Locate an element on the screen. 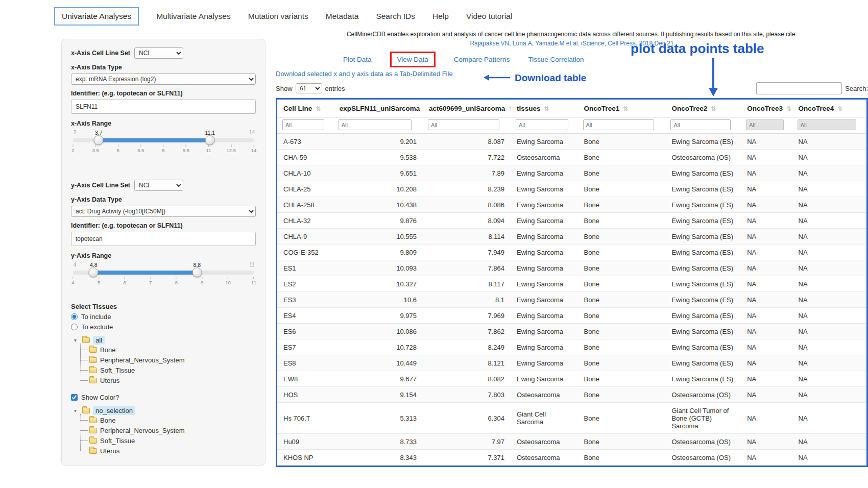  table-row: A-6739.2018.087Ewing SarcomaBoneEwing Sa… is located at coordinates (572, 142).